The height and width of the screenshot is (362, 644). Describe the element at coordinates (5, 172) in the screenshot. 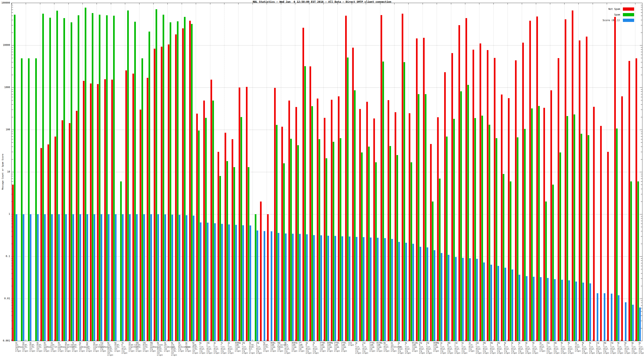

I see `y-tick-label: 10` at that location.